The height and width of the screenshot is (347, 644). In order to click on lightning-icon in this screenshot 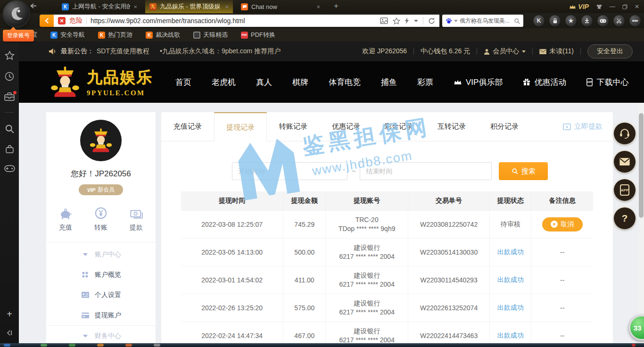, I will do `click(407, 21)`.